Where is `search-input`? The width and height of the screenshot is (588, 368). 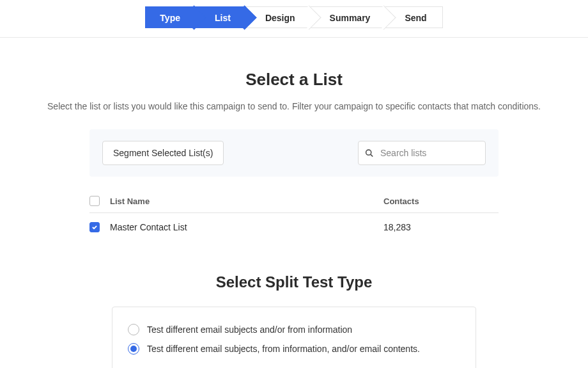 search-input is located at coordinates (422, 153).